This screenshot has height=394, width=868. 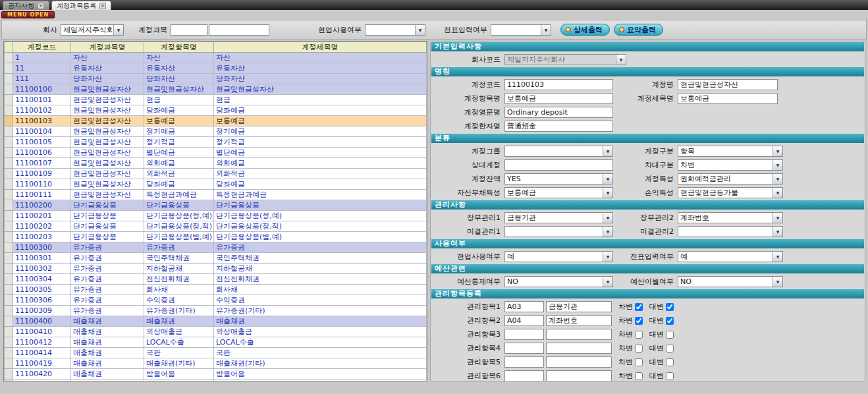 I want to click on slip-filter-select: ▼, so click(x=521, y=30).